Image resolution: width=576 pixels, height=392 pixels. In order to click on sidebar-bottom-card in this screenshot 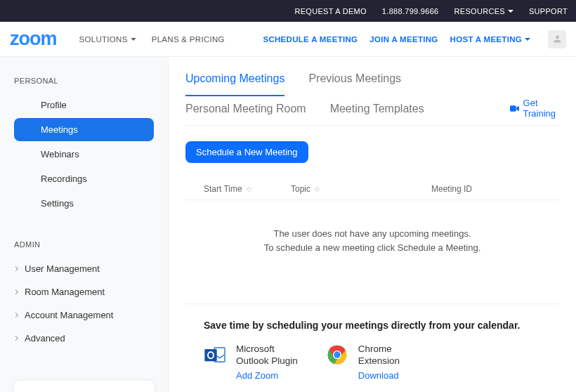, I will do `click(84, 386)`.